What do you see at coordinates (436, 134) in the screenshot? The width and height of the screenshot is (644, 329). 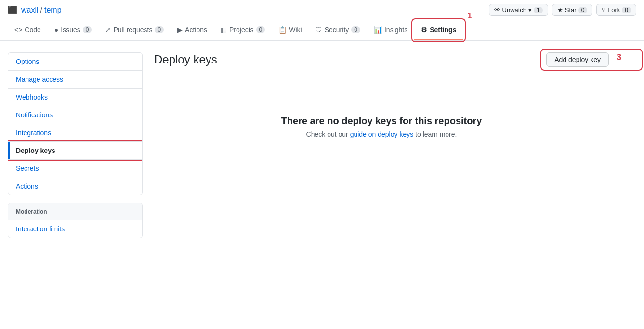 I see `empty-desc-suffix: to learn more.` at bounding box center [436, 134].